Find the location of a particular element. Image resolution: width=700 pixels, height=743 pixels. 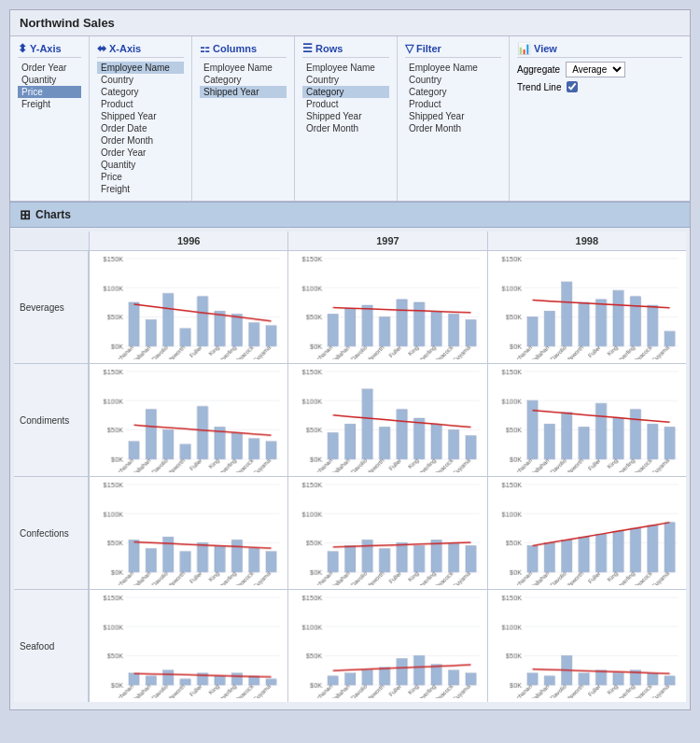

aggregate-row: Aggregate AverageSumCountMinMax is located at coordinates (599, 69).